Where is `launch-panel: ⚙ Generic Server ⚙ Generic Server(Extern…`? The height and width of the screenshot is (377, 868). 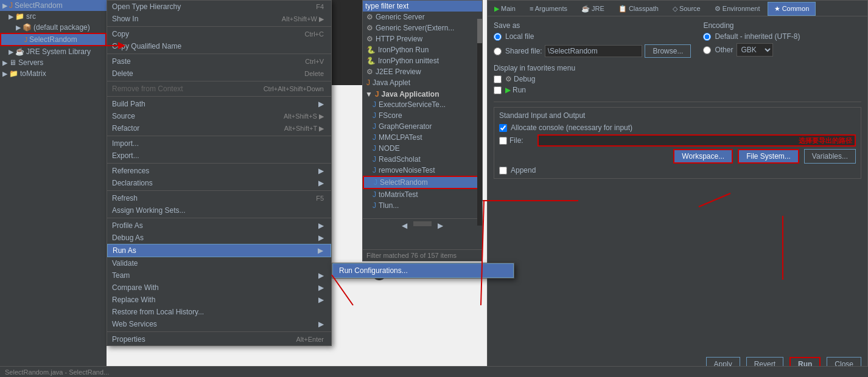
launch-panel: ⚙ Generic Server ⚙ Generic Server(Extern… is located at coordinates (422, 131).